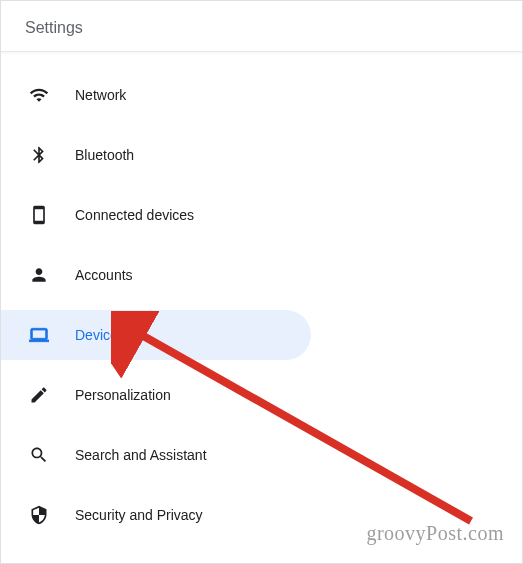  I want to click on nav-label: Bluetooth, so click(104, 155).